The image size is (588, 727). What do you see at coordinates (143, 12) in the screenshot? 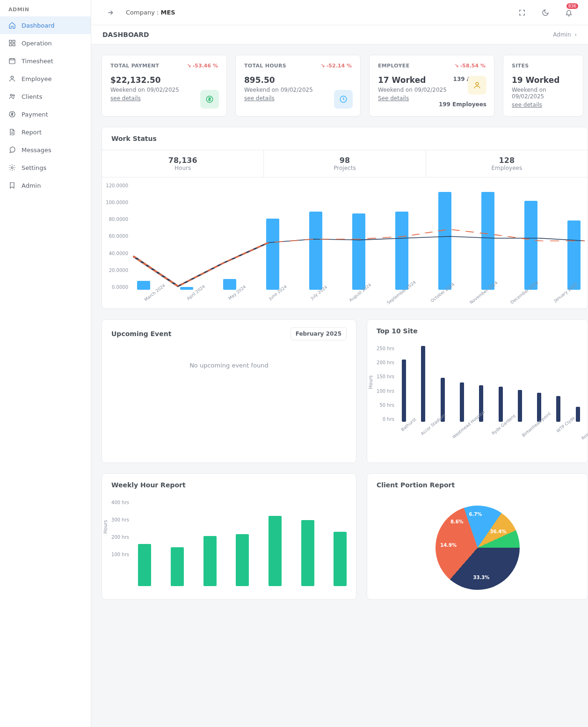
I see `company-prefix: Company :` at bounding box center [143, 12].